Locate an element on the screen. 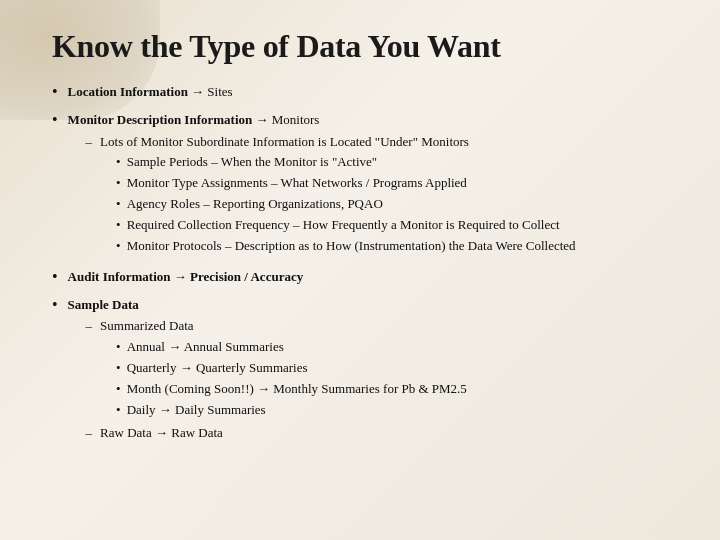 This screenshot has height=540, width=720. monthly-item: • Month (Coming Soon!!) → Monthly Summar… is located at coordinates (292, 390).